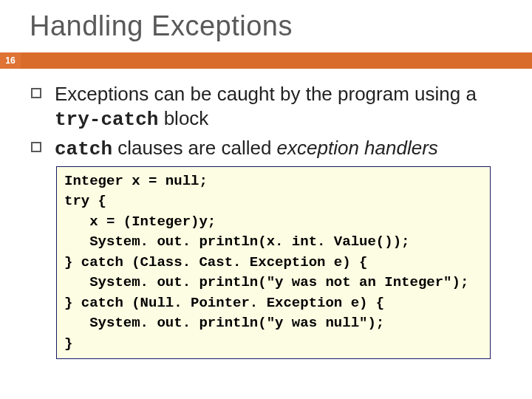  Describe the element at coordinates (216, 262) in the screenshot. I see `code-line: } catch (Class. Cast. Exception e) {` at that location.